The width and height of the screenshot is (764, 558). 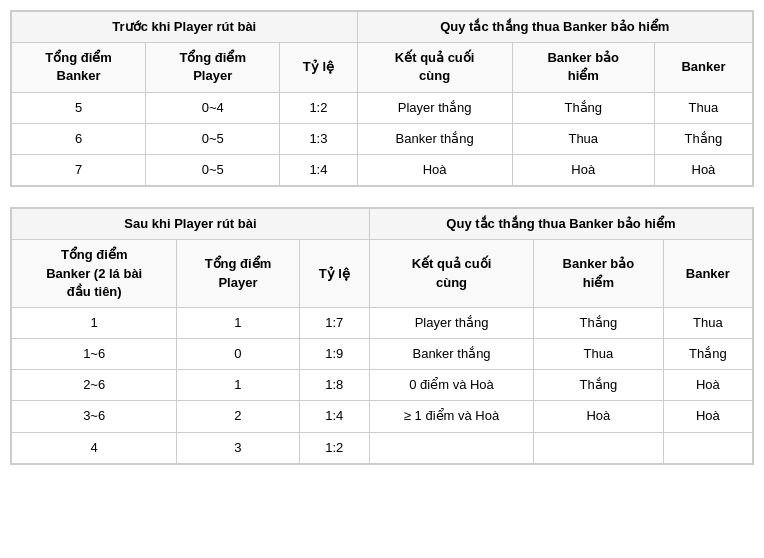 I want to click on table1-cell-1-2: 1:3, so click(x=318, y=138).